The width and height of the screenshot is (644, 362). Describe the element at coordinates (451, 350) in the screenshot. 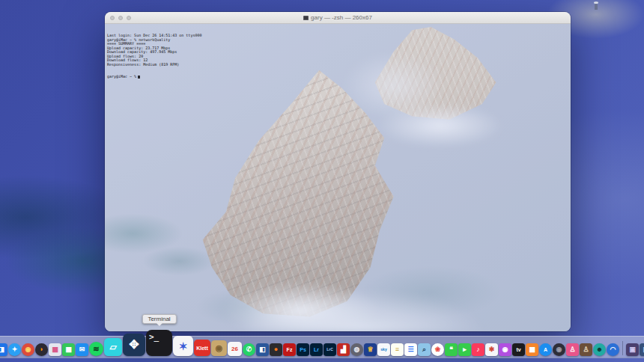

I see `messages-dock-icon: ❝` at that location.